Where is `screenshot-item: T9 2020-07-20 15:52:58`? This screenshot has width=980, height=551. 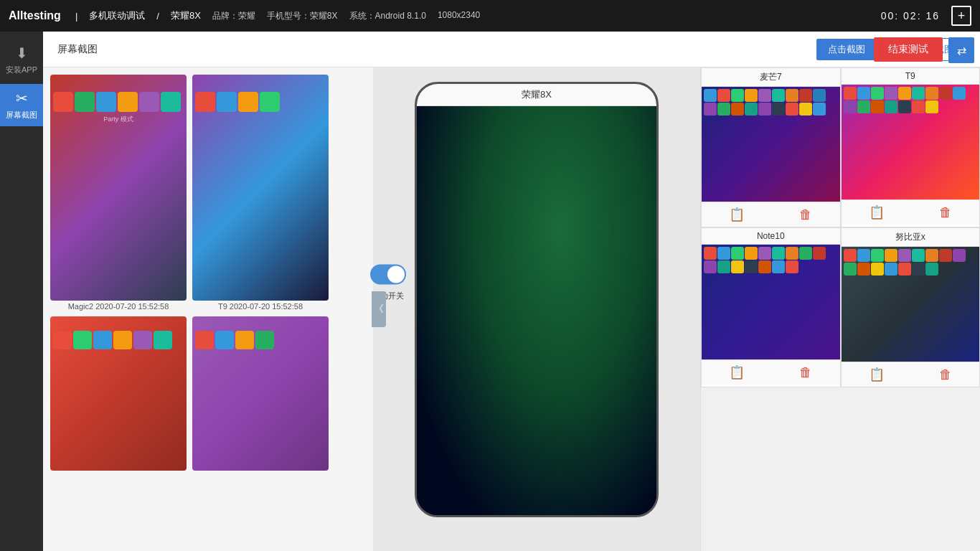 screenshot-item: T9 2020-07-20 15:52:58 is located at coordinates (260, 192).